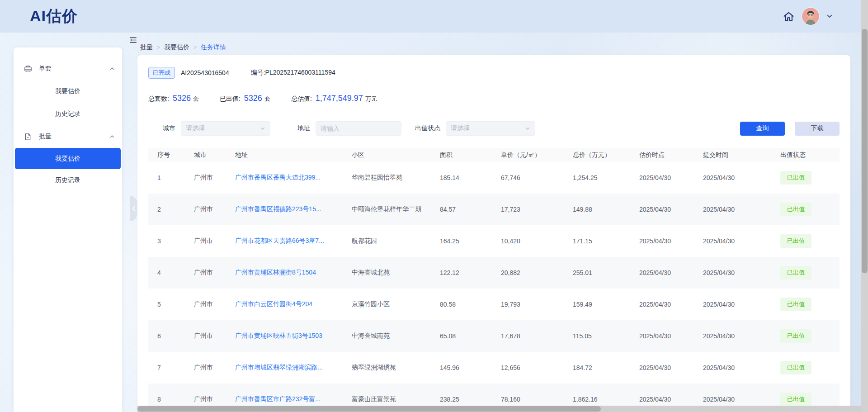  I want to click on task-batch-no: 编号:PL202521746003111594, so click(293, 73).